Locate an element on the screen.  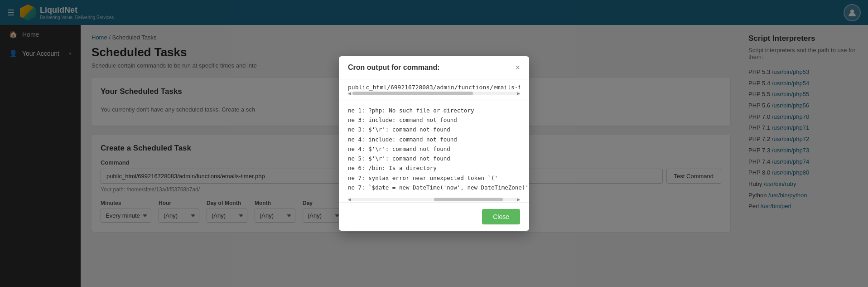
cron-output: ne 1: ?php: No such file or directory ne… is located at coordinates (434, 149).